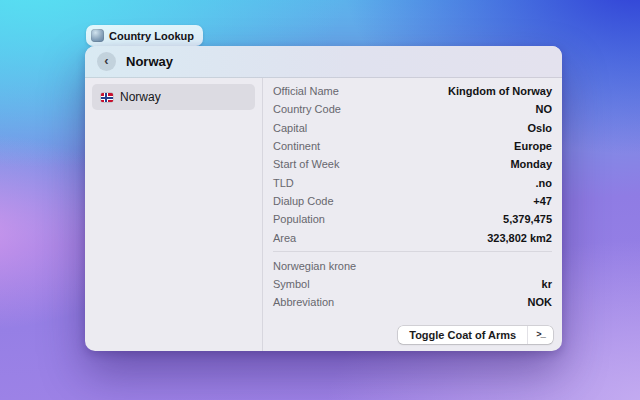  What do you see at coordinates (533, 146) in the screenshot?
I see `detail-value: Europe` at bounding box center [533, 146].